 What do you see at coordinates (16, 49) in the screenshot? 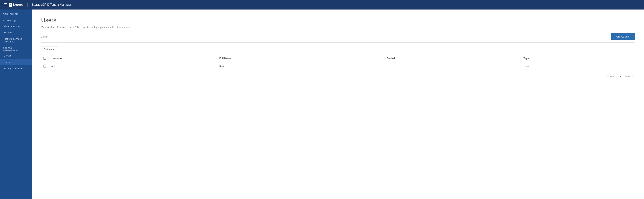
I see `sidebar-section-access-management: ACCESS MANAGEMENT ▲` at bounding box center [16, 49].